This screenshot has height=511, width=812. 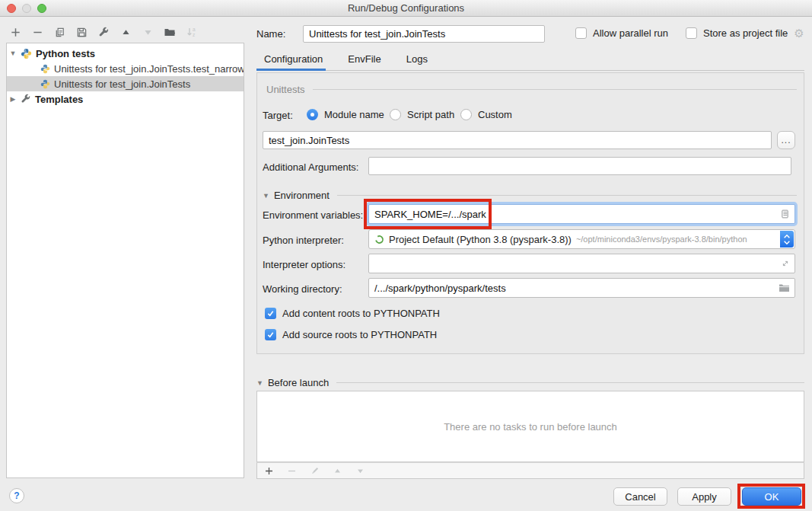 I want to click on before-launch-title: Before launch, so click(x=298, y=382).